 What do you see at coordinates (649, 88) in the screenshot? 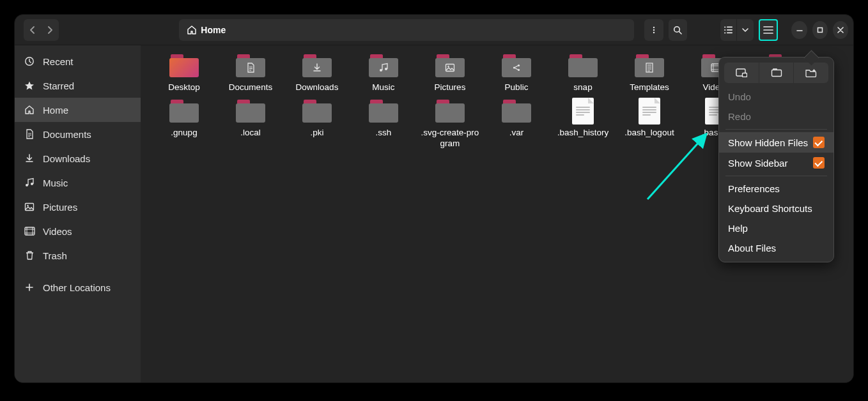
I see `file-label: Templates` at bounding box center [649, 88].